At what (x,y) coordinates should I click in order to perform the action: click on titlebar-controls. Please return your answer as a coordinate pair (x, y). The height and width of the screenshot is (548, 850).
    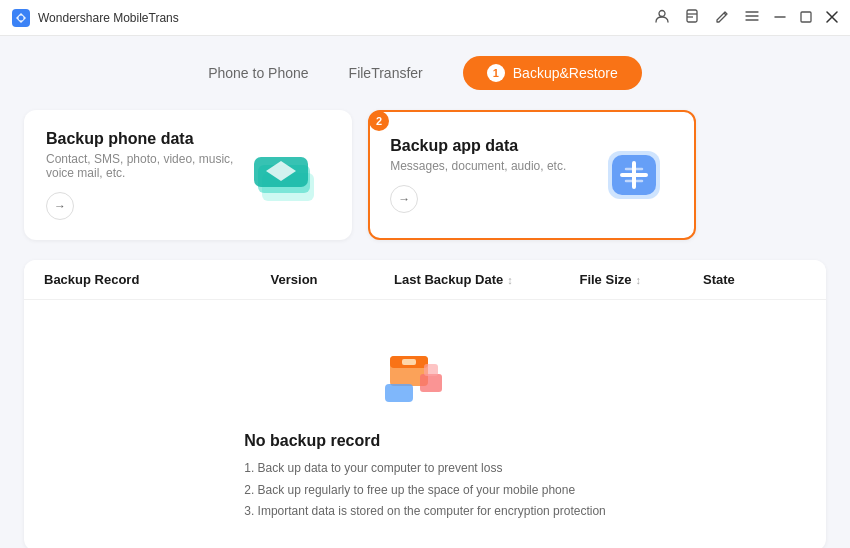
    Looking at the image, I should click on (746, 18).